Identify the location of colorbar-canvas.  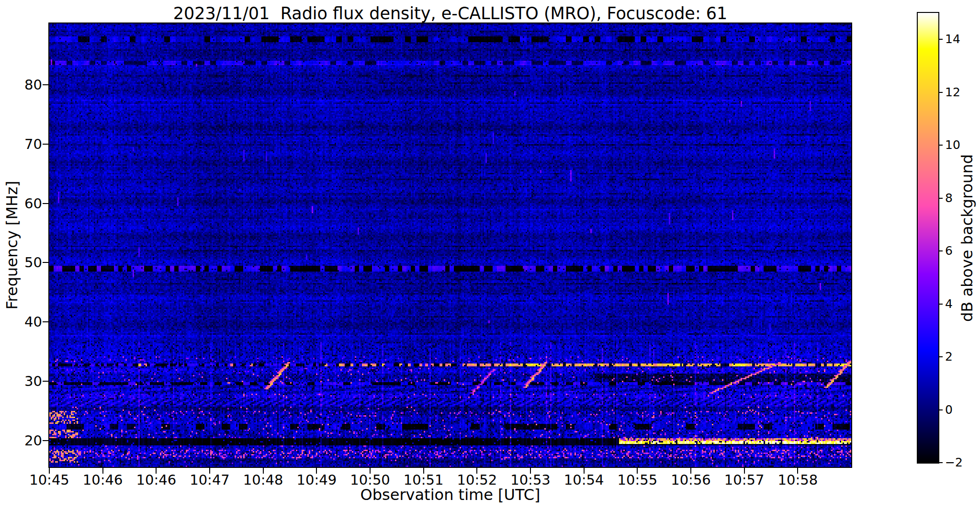
(928, 238).